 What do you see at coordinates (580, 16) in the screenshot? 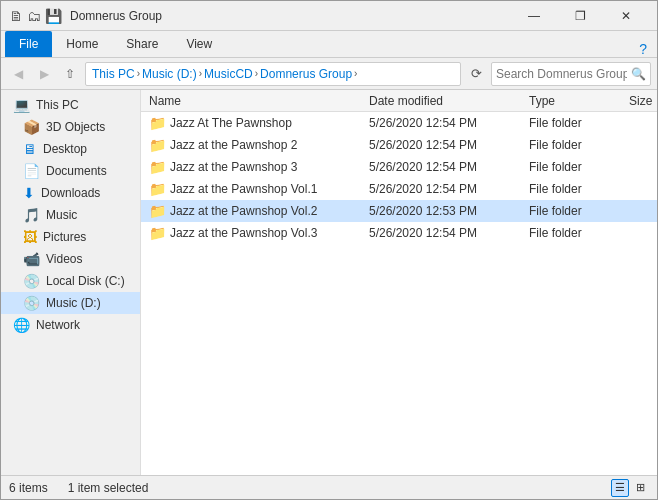
I see `maximize-button: ❐` at bounding box center [580, 16].